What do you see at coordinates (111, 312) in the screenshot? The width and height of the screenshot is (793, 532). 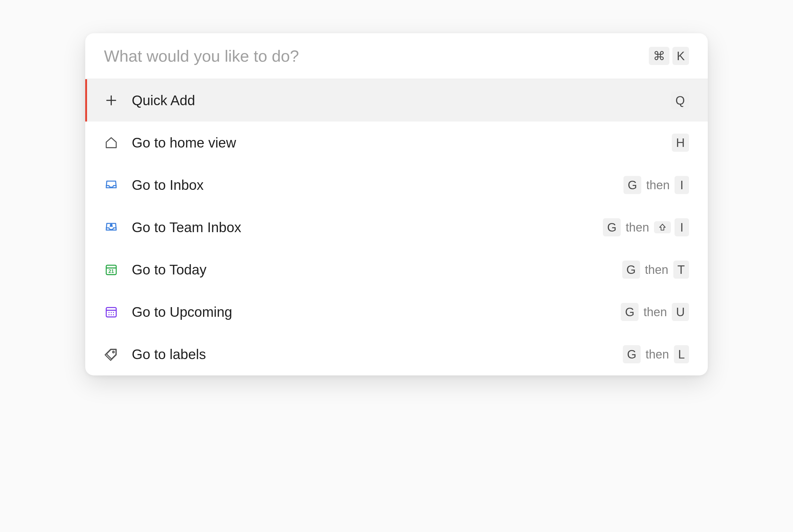 I see `upcoming-icon` at bounding box center [111, 312].